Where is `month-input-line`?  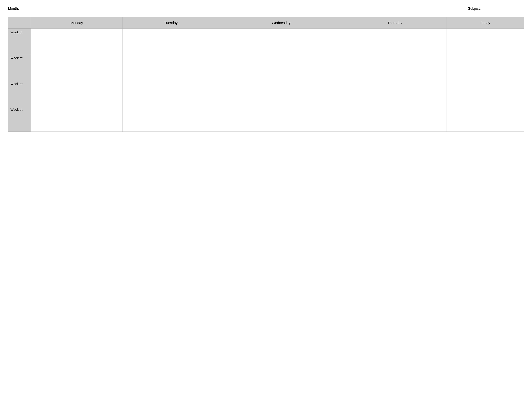 month-input-line is located at coordinates (41, 9).